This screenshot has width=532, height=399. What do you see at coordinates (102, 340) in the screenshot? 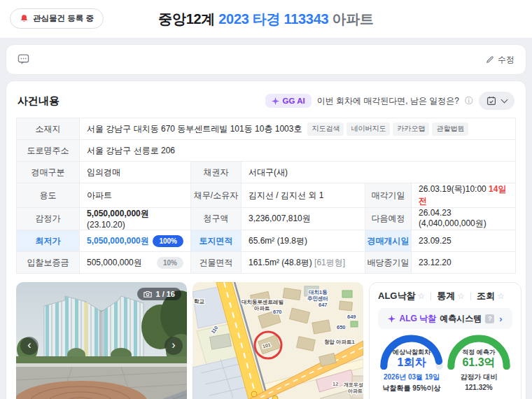
I see `property-photo-panel: 1 / 16 ‹ ›` at bounding box center [102, 340].